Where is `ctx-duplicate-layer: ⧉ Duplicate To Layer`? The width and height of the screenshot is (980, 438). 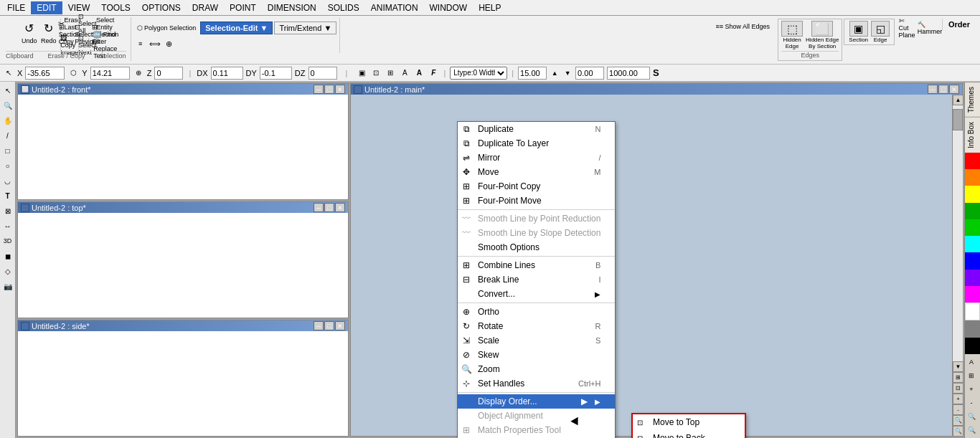 ctx-duplicate-layer: ⧉ Duplicate To Layer is located at coordinates (537, 143).